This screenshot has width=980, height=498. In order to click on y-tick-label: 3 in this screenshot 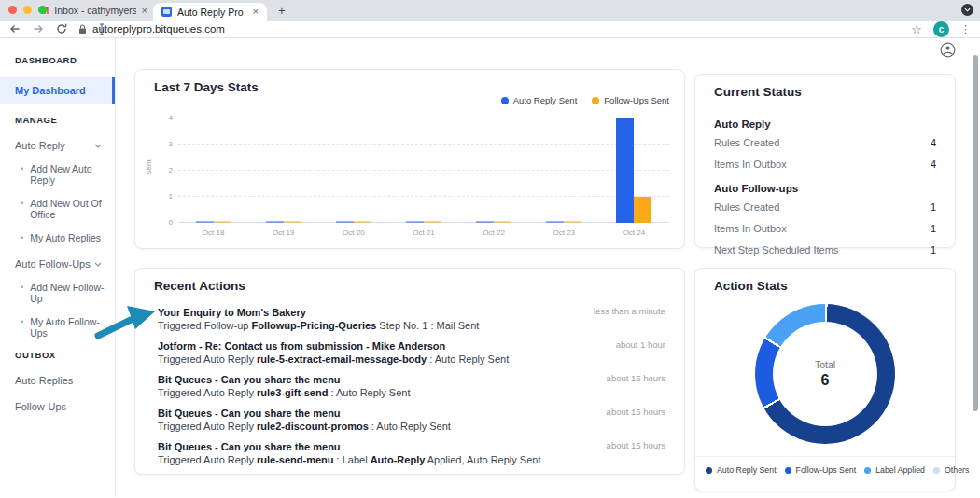, I will do `click(165, 144)`.